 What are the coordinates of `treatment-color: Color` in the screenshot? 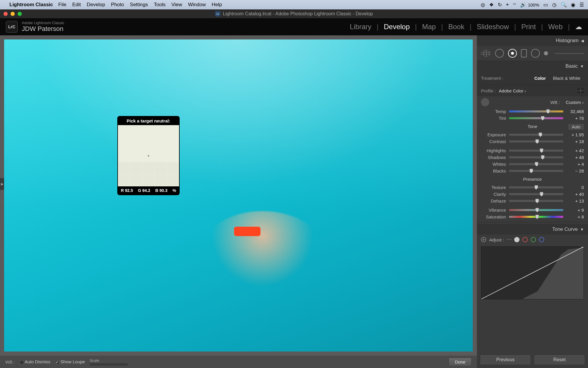 It's located at (540, 78).